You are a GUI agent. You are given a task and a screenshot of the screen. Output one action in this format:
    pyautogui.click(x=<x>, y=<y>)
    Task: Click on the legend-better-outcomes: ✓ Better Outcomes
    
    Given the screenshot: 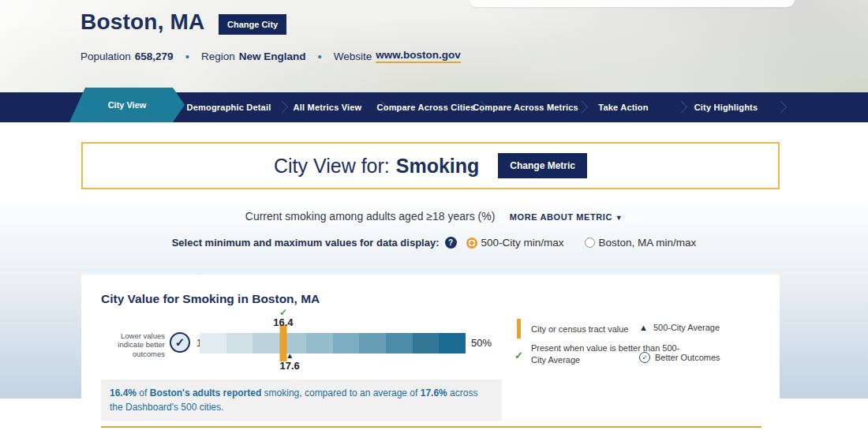 What is the action you would take?
    pyautogui.click(x=680, y=357)
    